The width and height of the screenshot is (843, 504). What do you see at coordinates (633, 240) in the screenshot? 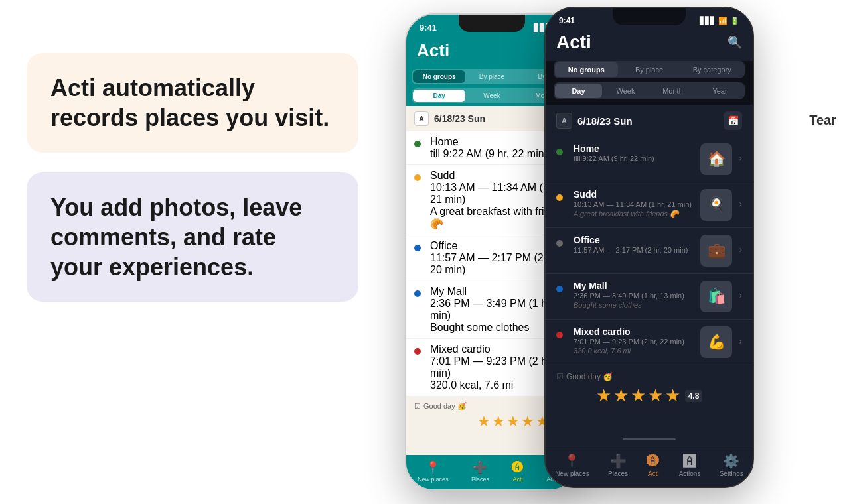
I see `dark-place-office: Office` at bounding box center [633, 240].